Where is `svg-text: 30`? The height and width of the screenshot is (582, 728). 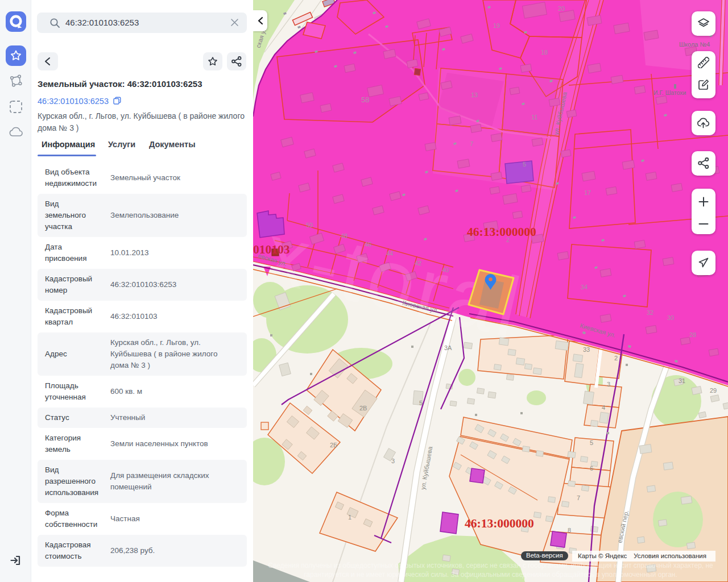 svg-text: 30 is located at coordinates (671, 318).